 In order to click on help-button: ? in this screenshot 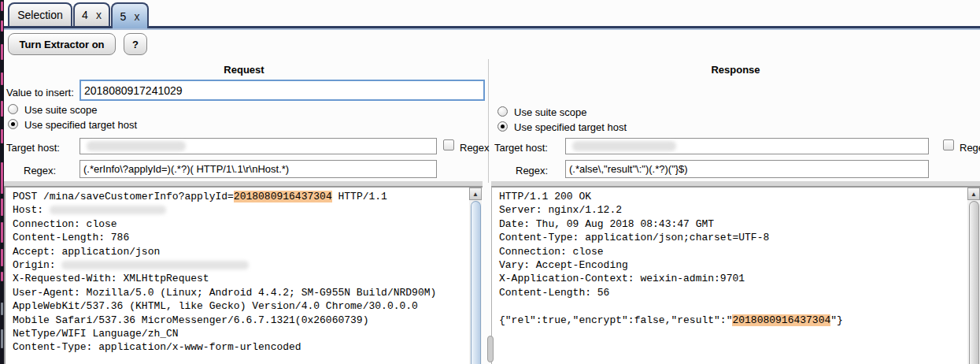, I will do `click(135, 44)`.